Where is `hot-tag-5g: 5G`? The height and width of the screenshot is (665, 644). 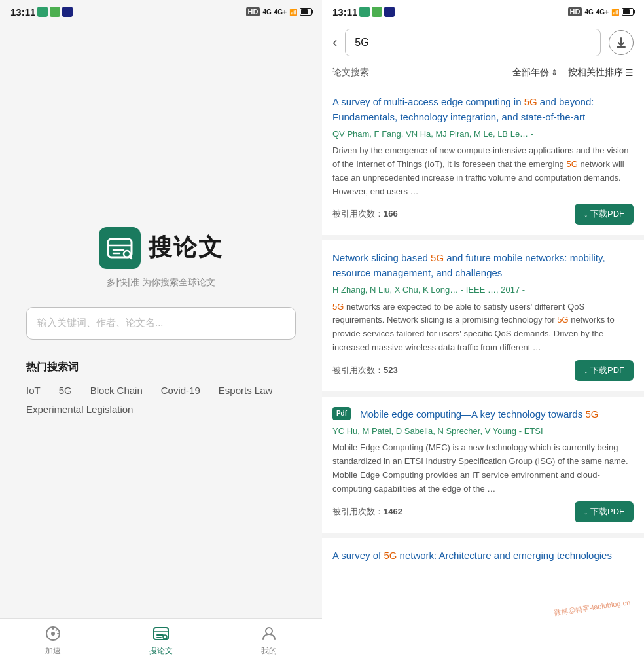
hot-tag-5g: 5G is located at coordinates (65, 390).